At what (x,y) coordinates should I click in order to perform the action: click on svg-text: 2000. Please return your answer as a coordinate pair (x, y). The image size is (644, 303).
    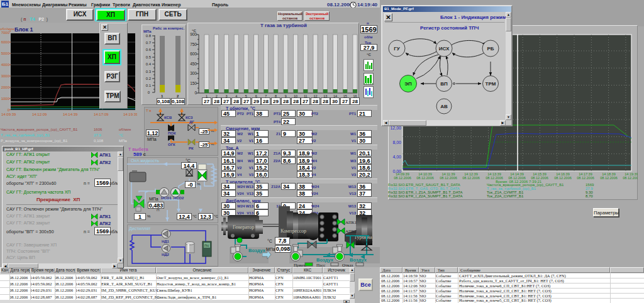
    Looking at the image, I should click on (6, 87).